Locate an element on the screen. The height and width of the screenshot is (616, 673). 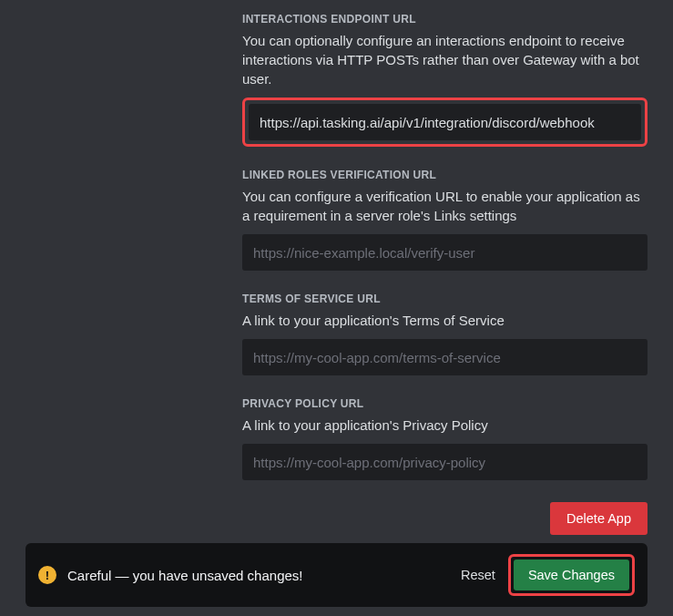
linked-roles-desc: You can configure a verification URL to … is located at coordinates (444, 206).